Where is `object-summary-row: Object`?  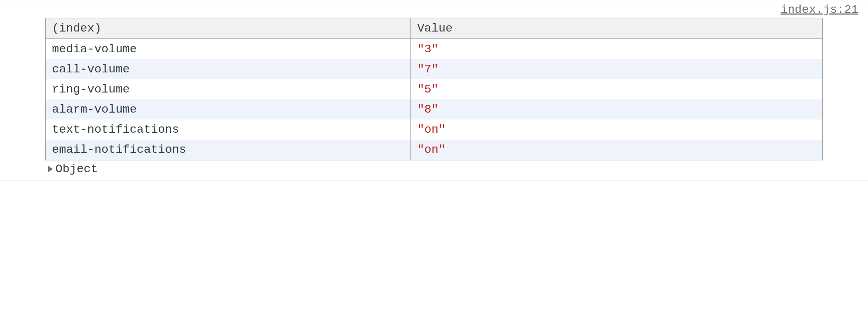
object-summary-row: Object is located at coordinates (434, 168).